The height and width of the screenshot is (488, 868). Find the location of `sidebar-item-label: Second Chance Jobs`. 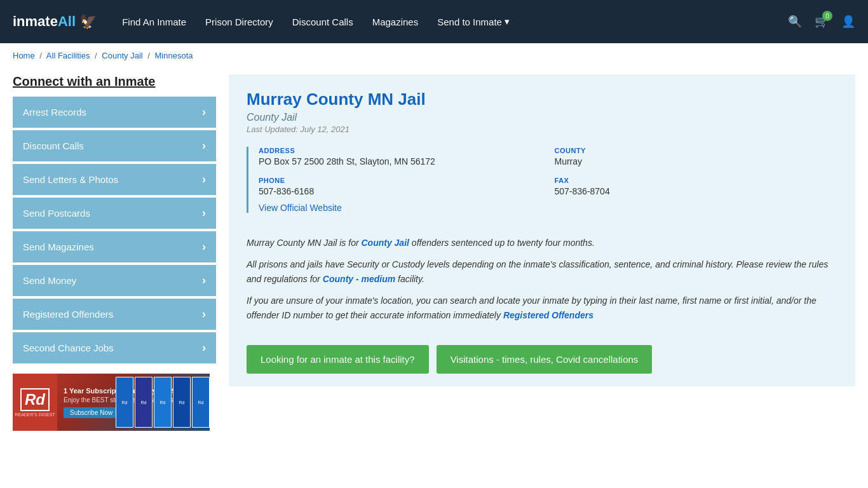

sidebar-item-label: Second Chance Jobs is located at coordinates (69, 348).